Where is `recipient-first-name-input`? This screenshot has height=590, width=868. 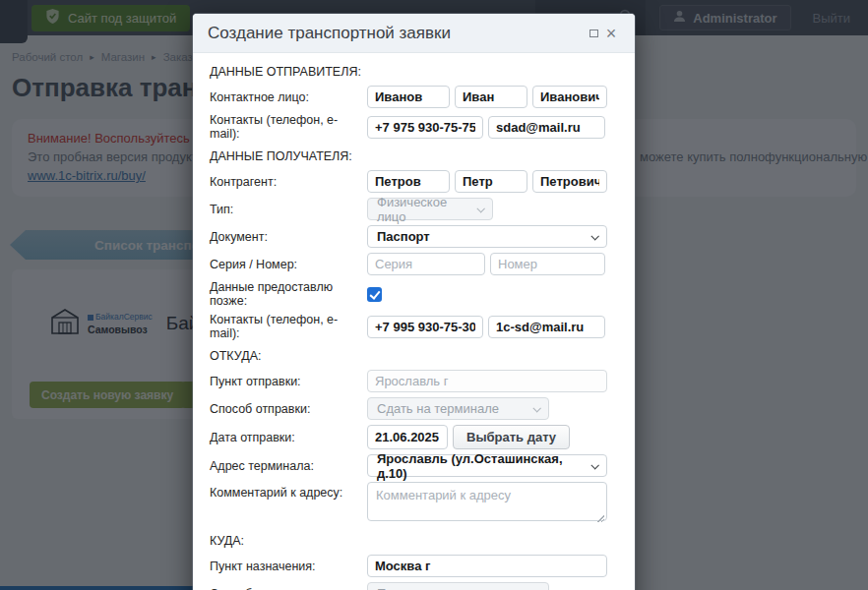
recipient-first-name-input is located at coordinates (491, 181).